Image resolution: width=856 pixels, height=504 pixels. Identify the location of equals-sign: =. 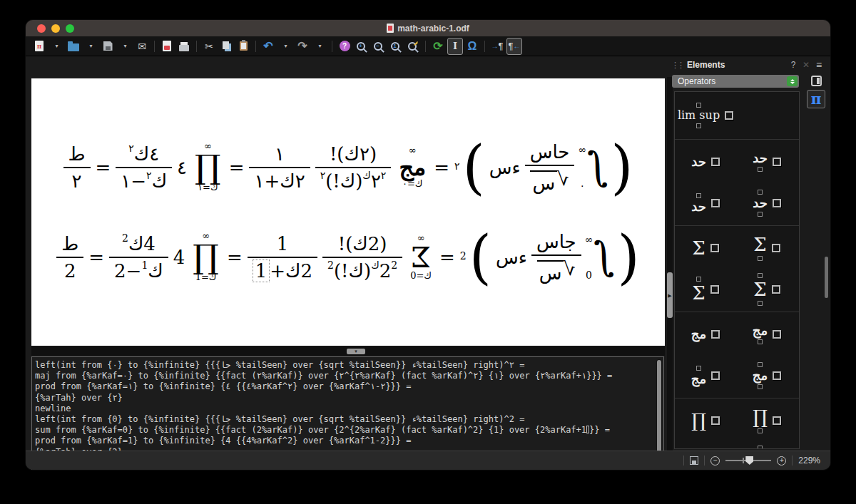
(235, 257).